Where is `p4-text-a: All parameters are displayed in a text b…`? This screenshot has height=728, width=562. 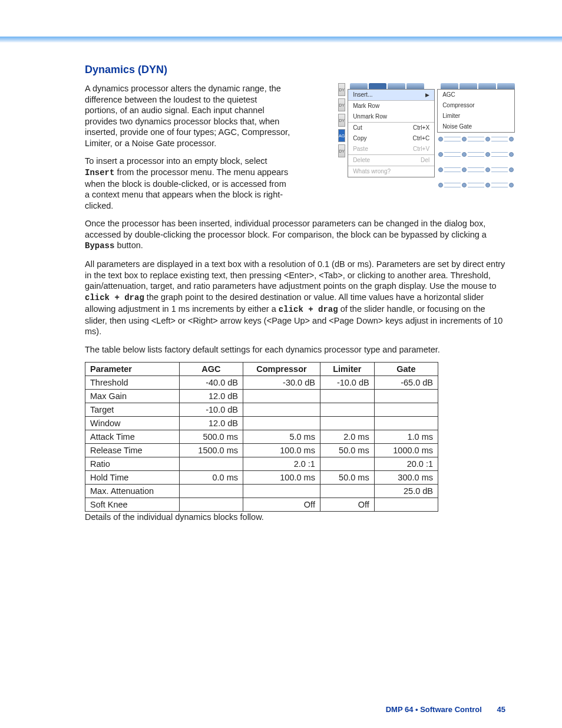 p4-text-a: All parameters are displayed in a text b… is located at coordinates (295, 275).